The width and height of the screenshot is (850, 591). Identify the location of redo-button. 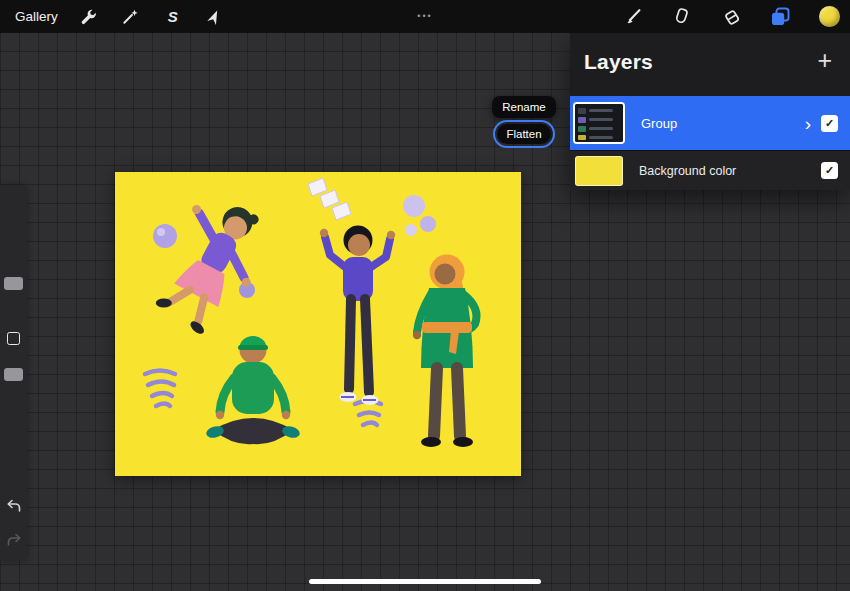
(14, 540).